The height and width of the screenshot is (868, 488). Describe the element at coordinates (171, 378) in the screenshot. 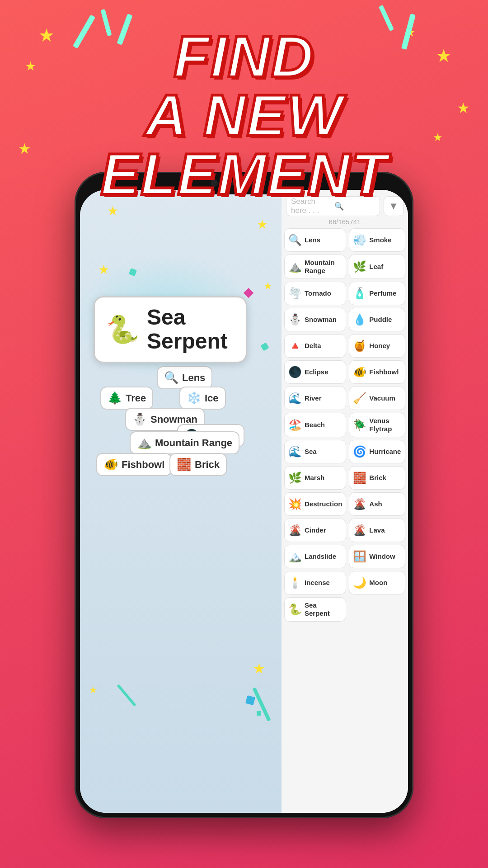

I see `lens-icon: 🔍` at that location.